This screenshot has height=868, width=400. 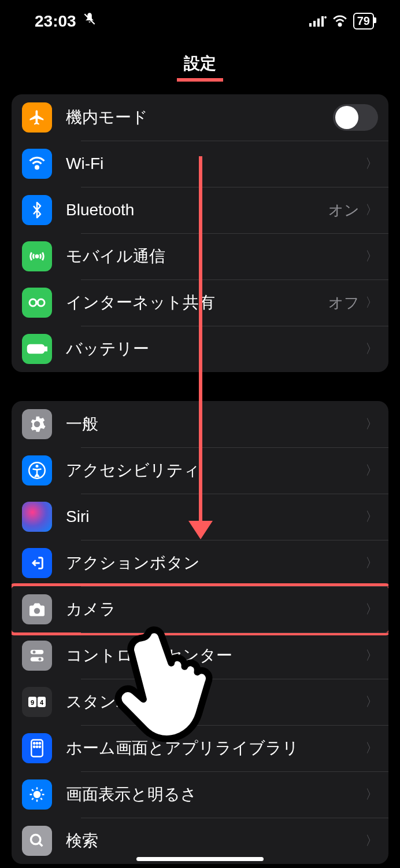 I want to click on control-center-icon, so click(x=37, y=656).